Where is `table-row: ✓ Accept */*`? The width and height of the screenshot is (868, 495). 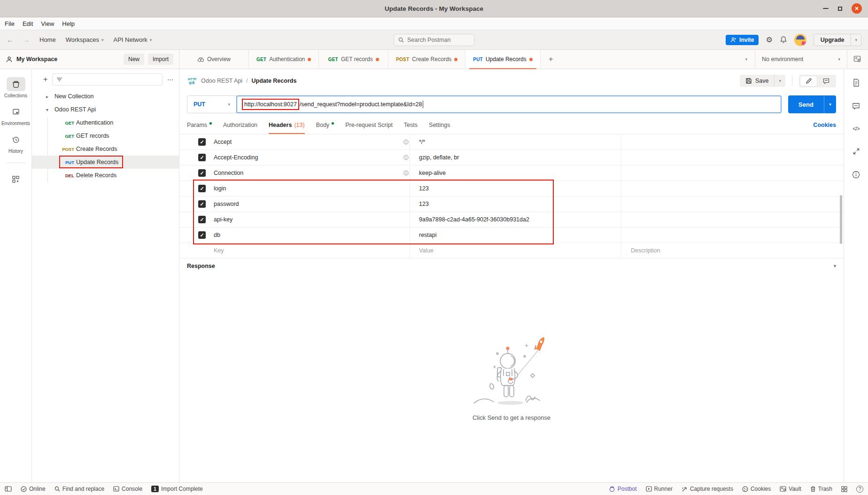 table-row: ✓ Accept */* is located at coordinates (512, 142).